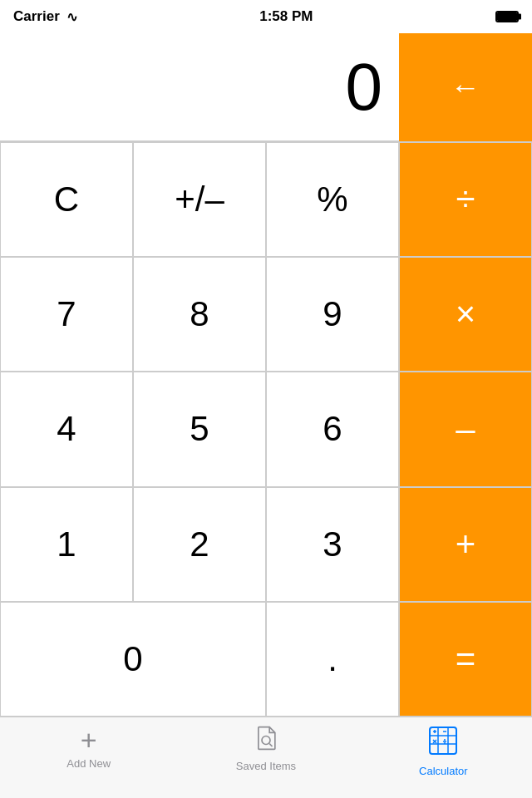 The width and height of the screenshot is (532, 798). Describe the element at coordinates (332, 659) in the screenshot. I see `decimal-button: .` at that location.